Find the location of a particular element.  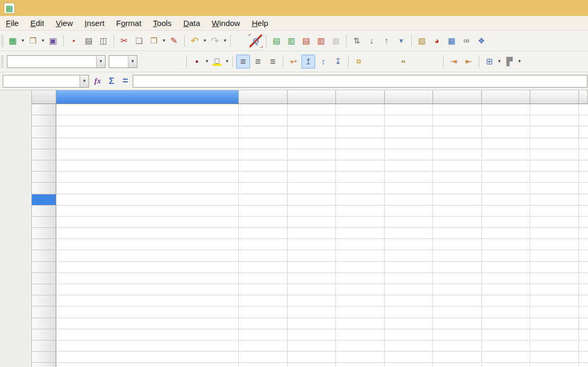

cell-E11 is located at coordinates (409, 222).